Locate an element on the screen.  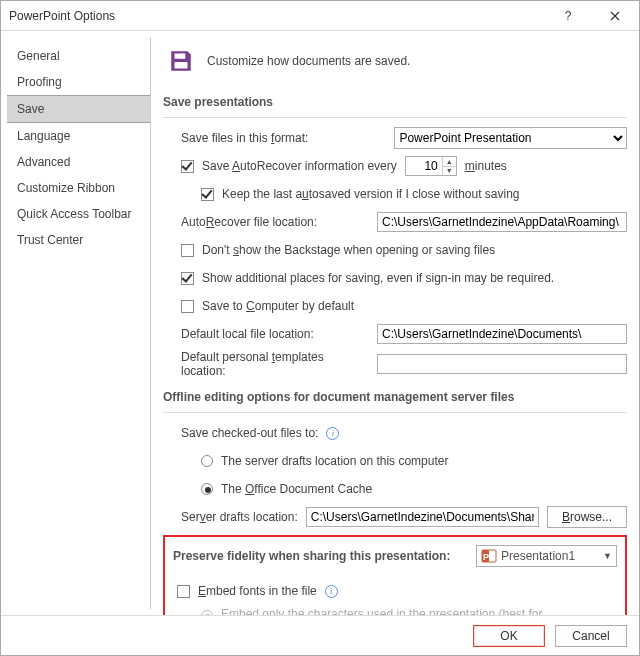
browse-button: Browse... is located at coordinates (587, 517).